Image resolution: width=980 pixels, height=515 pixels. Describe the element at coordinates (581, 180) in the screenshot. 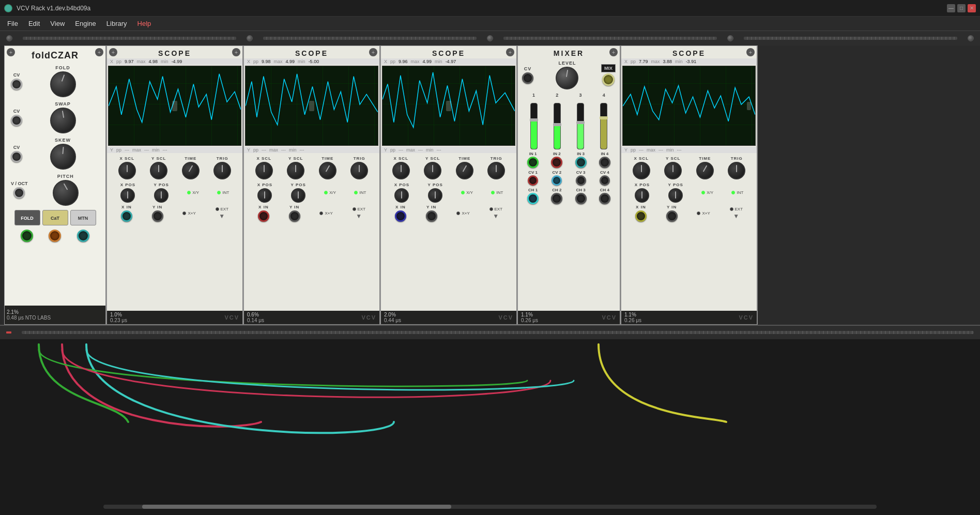

I see `cv3-port` at that location.